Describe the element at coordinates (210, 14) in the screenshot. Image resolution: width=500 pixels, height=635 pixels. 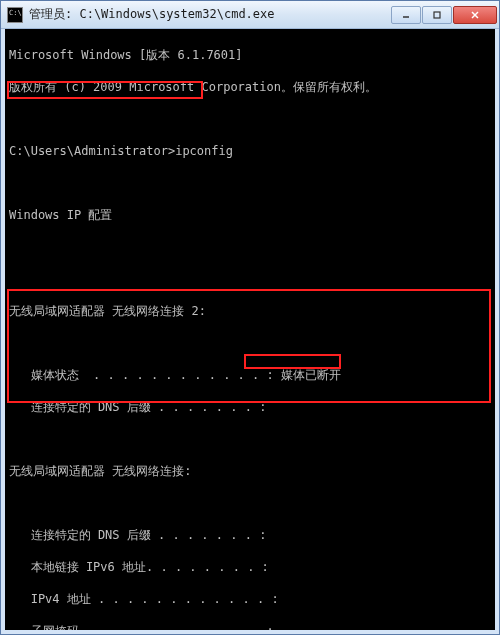
I see `window-title: 管理员: C:\Windows\system32\cmd.exe` at that location.